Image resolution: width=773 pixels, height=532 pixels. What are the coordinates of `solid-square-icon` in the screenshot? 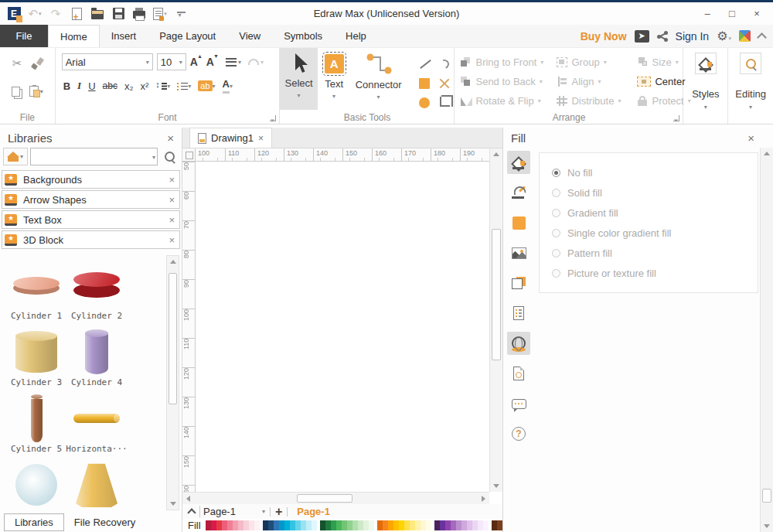 It's located at (519, 223).